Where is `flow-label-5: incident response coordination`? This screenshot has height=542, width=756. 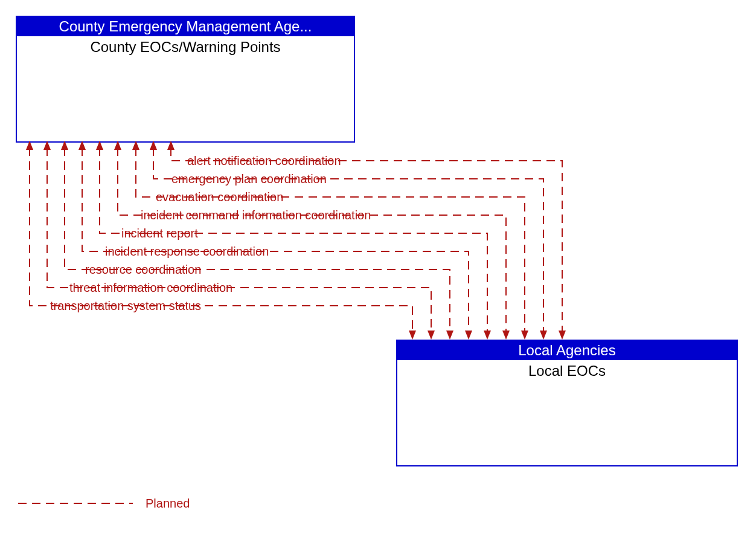 flow-label-5: incident response coordination is located at coordinates (187, 251).